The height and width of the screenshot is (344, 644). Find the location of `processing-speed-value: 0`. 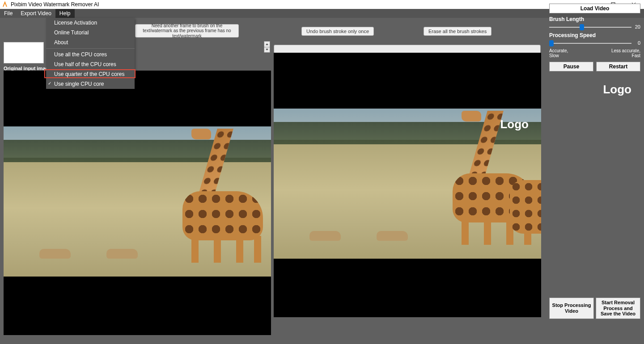

processing-speed-value: 0 is located at coordinates (639, 43).